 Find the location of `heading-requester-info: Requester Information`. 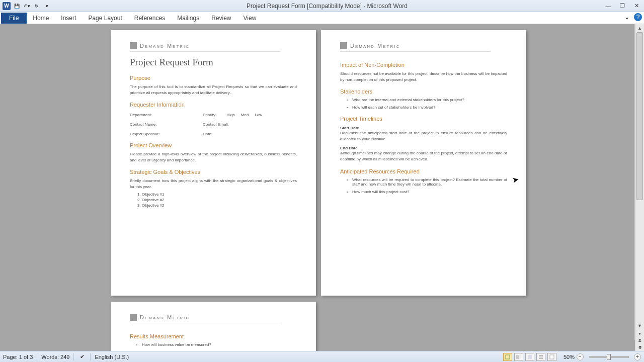

heading-requester-info: Requester Information is located at coordinates (213, 105).